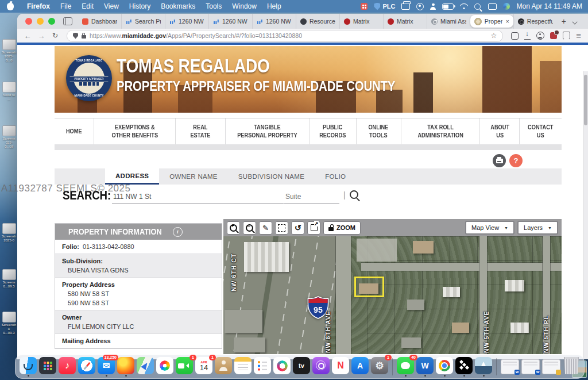 The width and height of the screenshot is (588, 380). What do you see at coordinates (507, 21) in the screenshot?
I see `close-tab-icon: ×` at bounding box center [507, 21].